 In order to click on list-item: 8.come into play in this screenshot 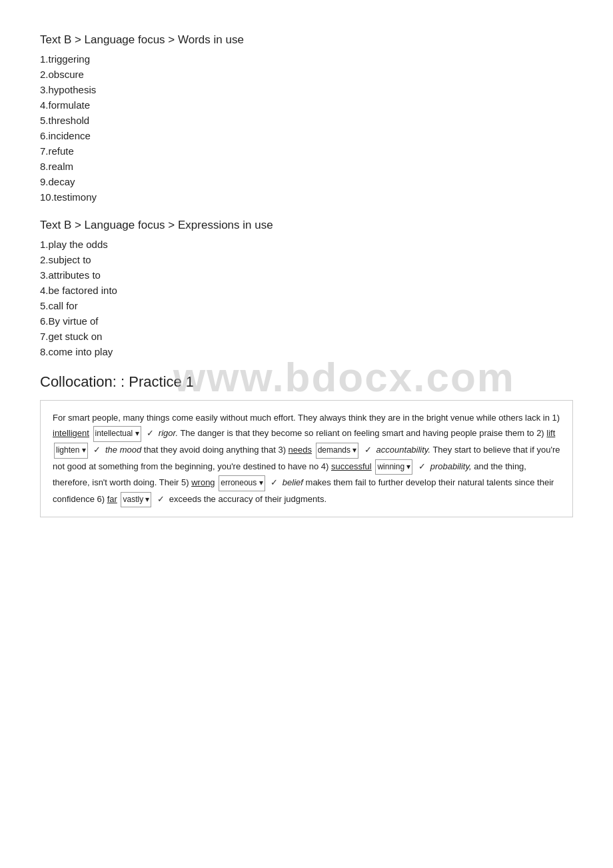, I will do `click(306, 352)`.